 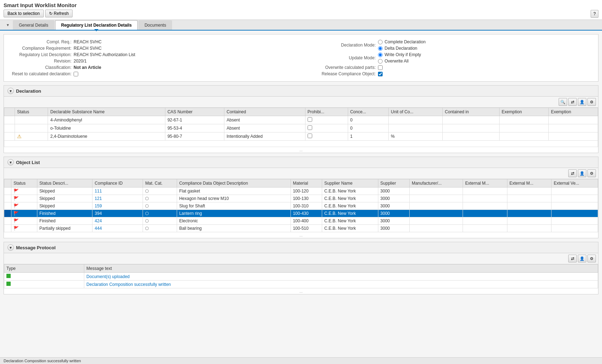 I want to click on update-mode-label: Update Mode:, so click(x=340, y=58).